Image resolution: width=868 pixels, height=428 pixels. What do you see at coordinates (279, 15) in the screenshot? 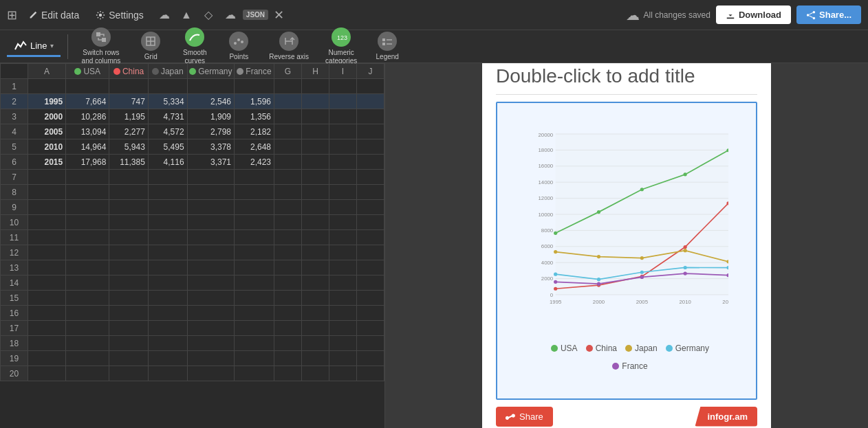
I see `close-button: ✕` at bounding box center [279, 15].